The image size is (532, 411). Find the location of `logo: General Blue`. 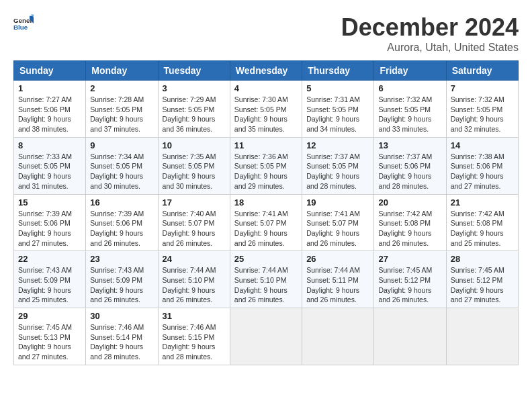

logo: General Blue is located at coordinates (24, 24).